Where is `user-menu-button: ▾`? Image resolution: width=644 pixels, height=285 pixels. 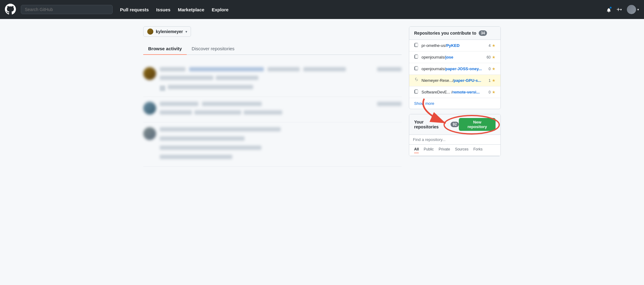 user-menu-button: ▾ is located at coordinates (633, 10).